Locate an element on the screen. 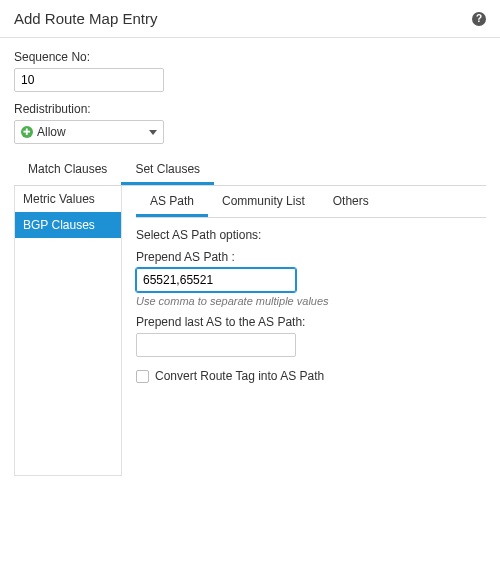  tab-match-clauses: Match Clauses is located at coordinates (68, 170).